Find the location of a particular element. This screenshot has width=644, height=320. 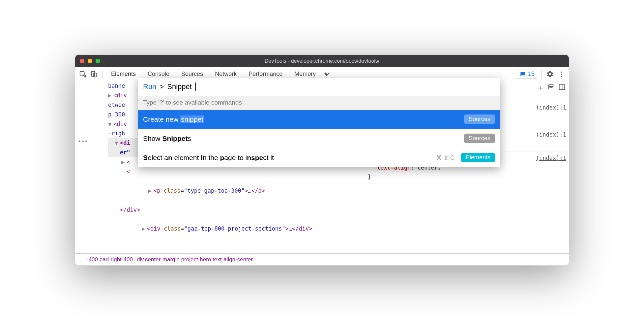

breadcrumb-overflow-left: … is located at coordinates (80, 260).